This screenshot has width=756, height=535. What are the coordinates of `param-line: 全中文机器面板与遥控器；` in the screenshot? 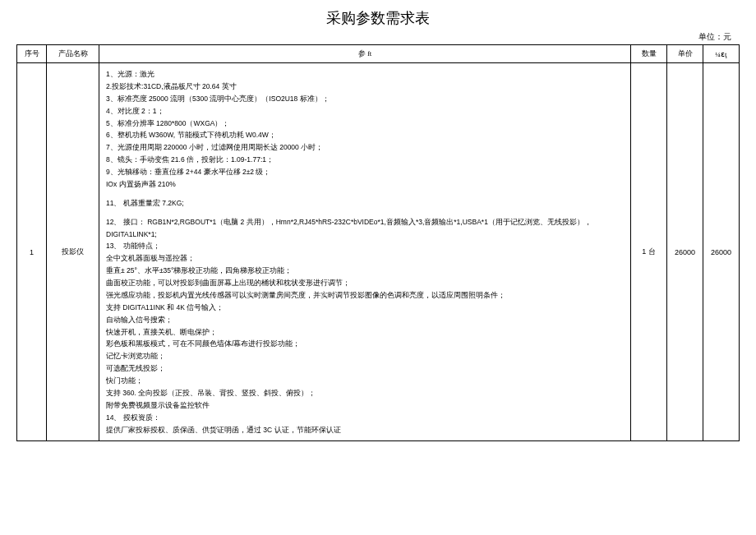 It's located at (365, 258).